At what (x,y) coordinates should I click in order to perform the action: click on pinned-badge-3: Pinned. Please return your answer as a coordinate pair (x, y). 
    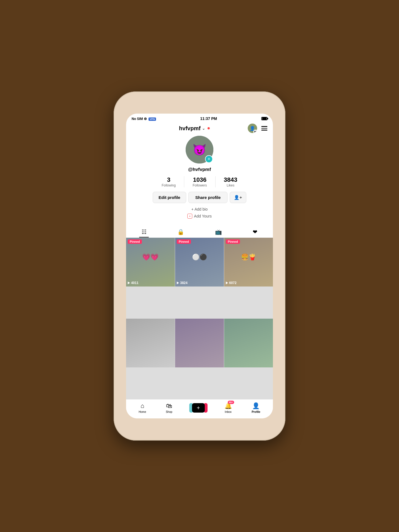
    Looking at the image, I should click on (233, 242).